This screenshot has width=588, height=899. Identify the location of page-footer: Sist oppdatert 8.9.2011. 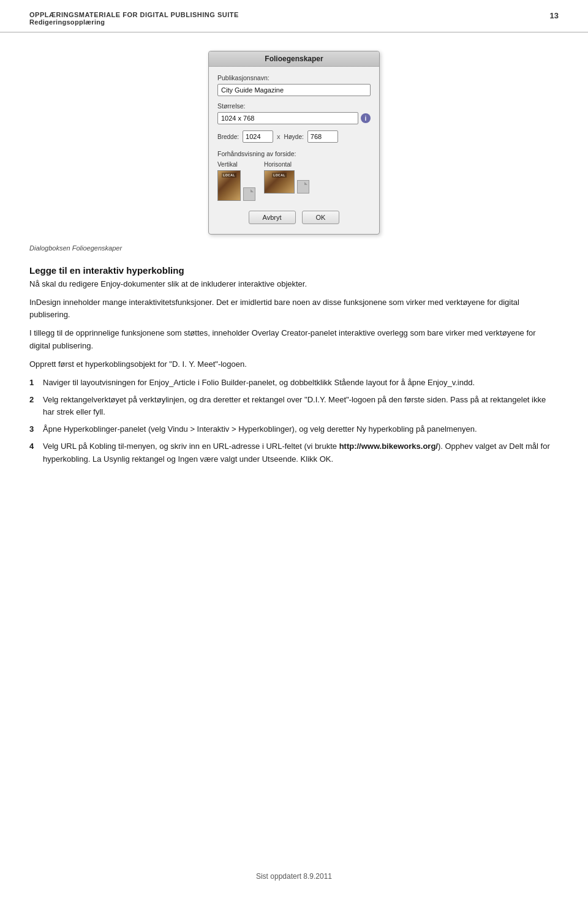
(294, 876).